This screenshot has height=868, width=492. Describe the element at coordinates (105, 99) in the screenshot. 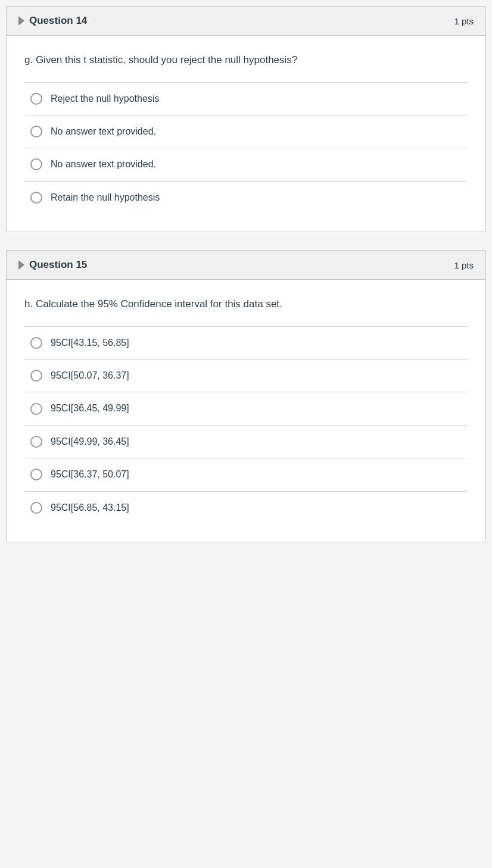

I see `answer-label: Reject the null hypothesis` at that location.